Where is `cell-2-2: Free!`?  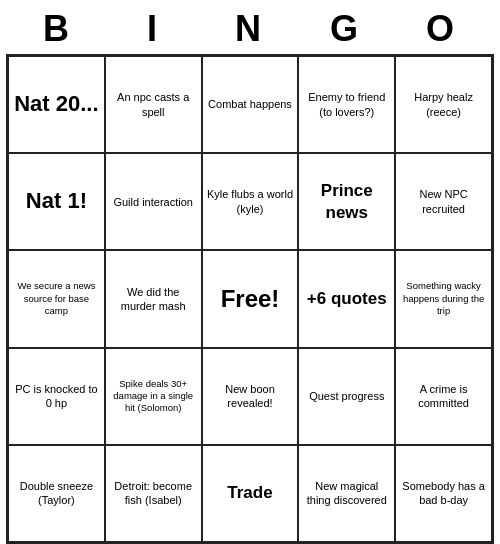
cell-2-2: Free! is located at coordinates (250, 298).